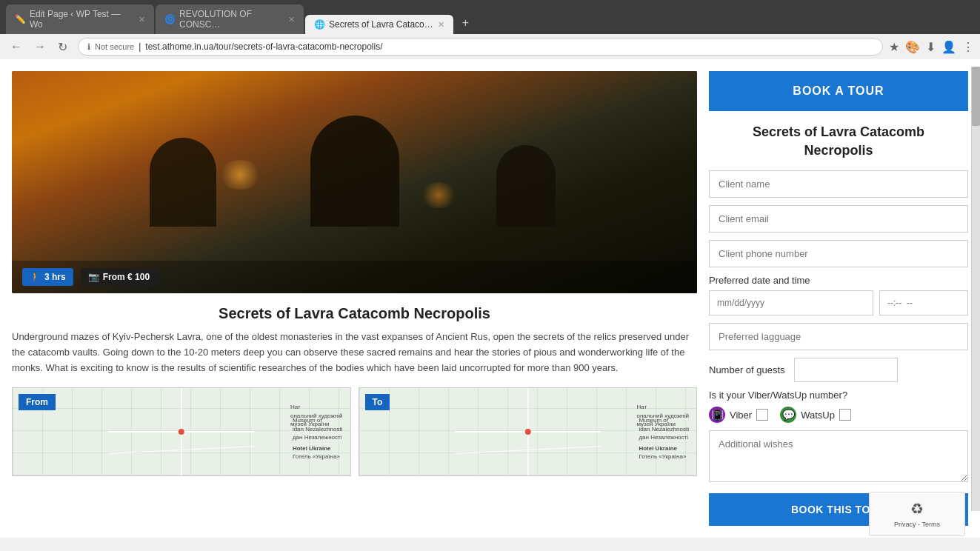 The height and width of the screenshot is (551, 980). I want to click on back-button: ←, so click(16, 47).